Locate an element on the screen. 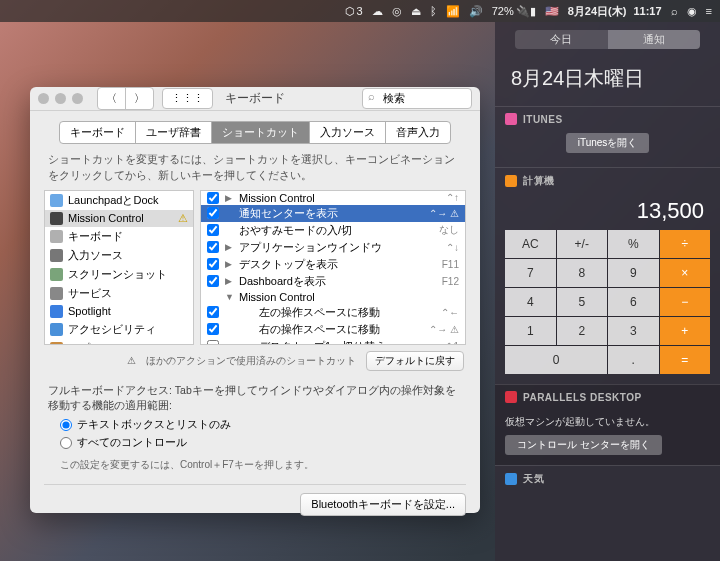 The image size is (720, 561). siri-icon: ◉ is located at coordinates (692, 12).